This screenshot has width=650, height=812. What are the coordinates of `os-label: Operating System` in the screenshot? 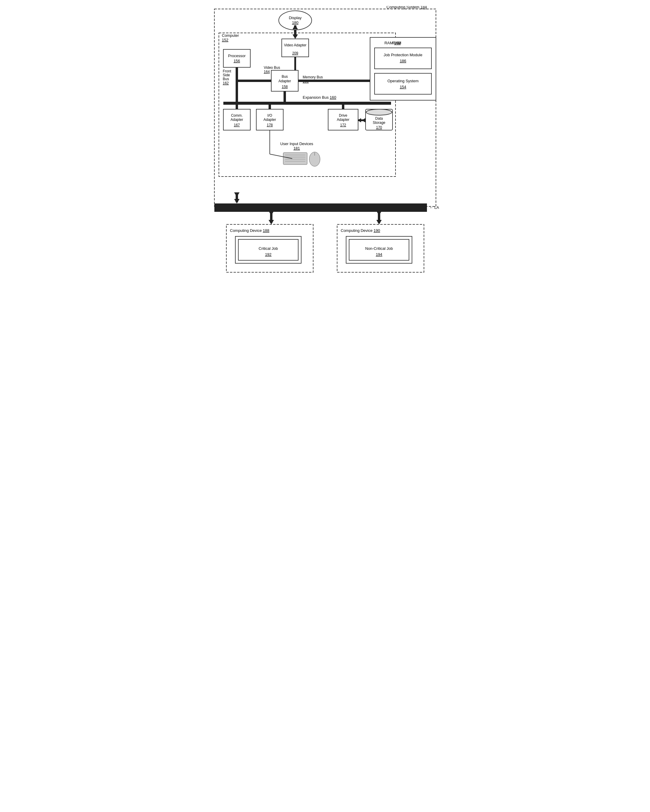 It's located at (402, 81).